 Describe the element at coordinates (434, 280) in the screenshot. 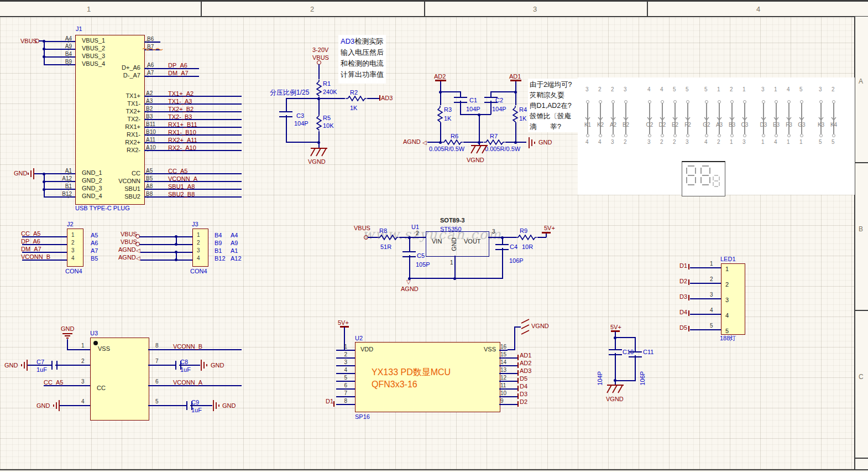

I see `pin-row: D2 2 2` at that location.